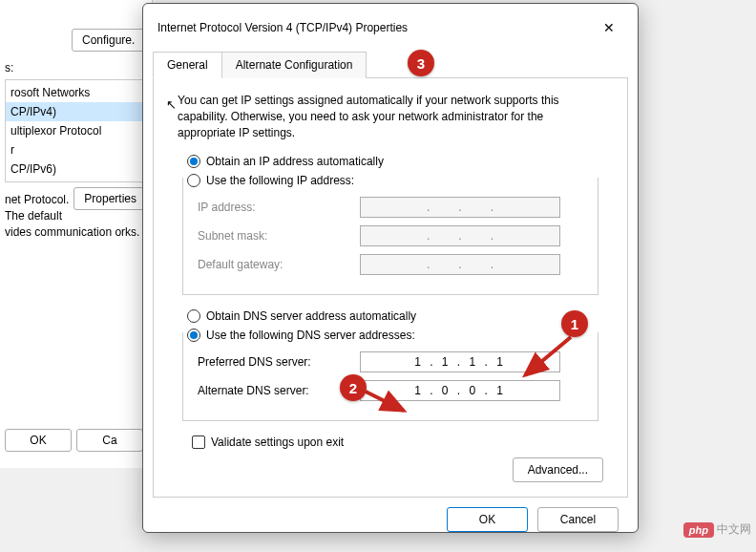 The width and height of the screenshot is (756, 552). Describe the element at coordinates (390, 527) in the screenshot. I see `dialog-buttons: OK Cancel` at that location.